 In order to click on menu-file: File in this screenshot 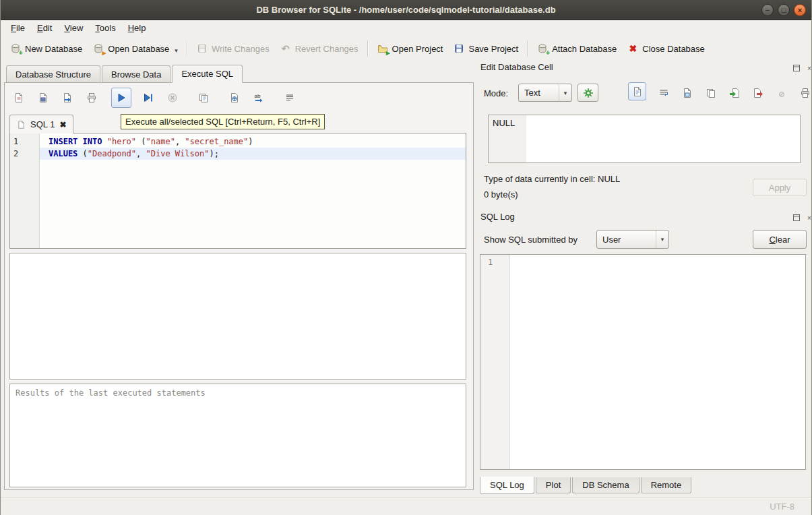, I will do `click(18, 28)`.